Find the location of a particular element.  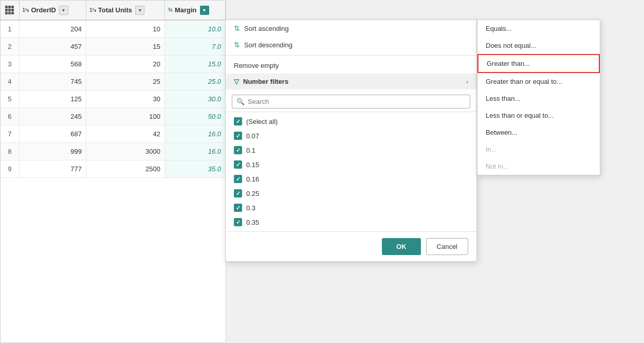

ok-button: OK is located at coordinates (401, 247).